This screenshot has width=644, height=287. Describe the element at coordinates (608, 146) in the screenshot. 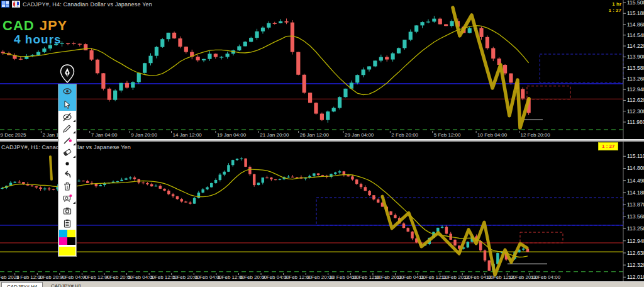

I see `h1-timer-badge: 1 : 27` at that location.